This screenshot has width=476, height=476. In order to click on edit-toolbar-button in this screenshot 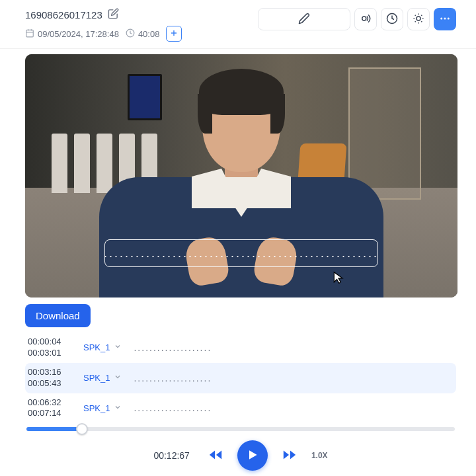, I will do `click(304, 19)`.